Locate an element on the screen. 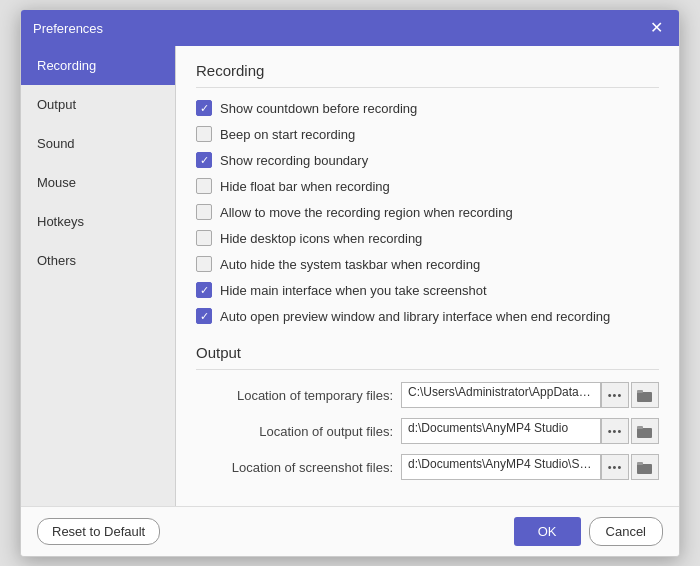 The image size is (700, 566). checkbox-row: Hide float bar when recording is located at coordinates (428, 186).